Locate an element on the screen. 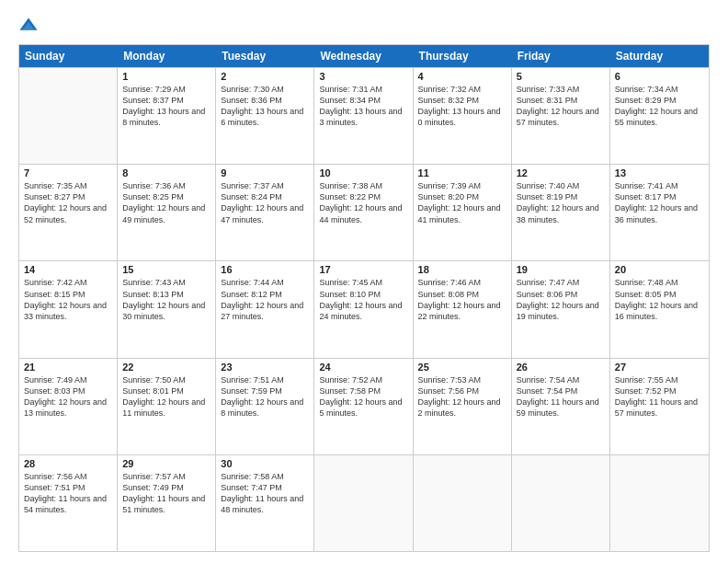 The width and height of the screenshot is (728, 563). day-cell-13: 13Sunrise: 7:41 AM Sunset: 8:17 PM Dayli… is located at coordinates (660, 213).